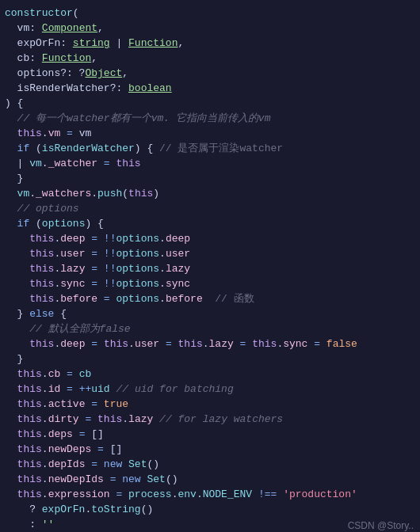 Image resolution: width=420 pixels, height=532 pixels. I want to click on token: // 函数, so click(228, 299).